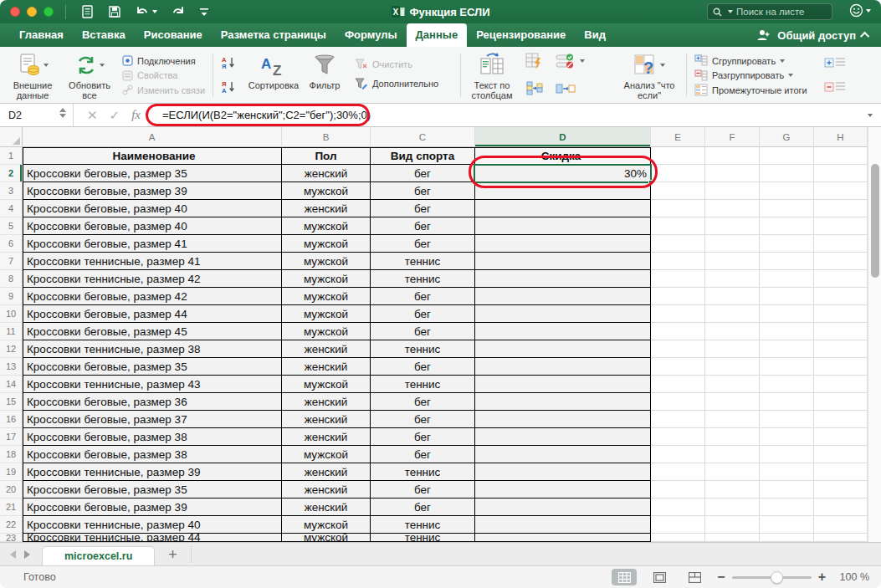 This screenshot has width=881, height=588. What do you see at coordinates (437, 35) in the screenshot?
I see `tab-dannye: Данные` at bounding box center [437, 35].